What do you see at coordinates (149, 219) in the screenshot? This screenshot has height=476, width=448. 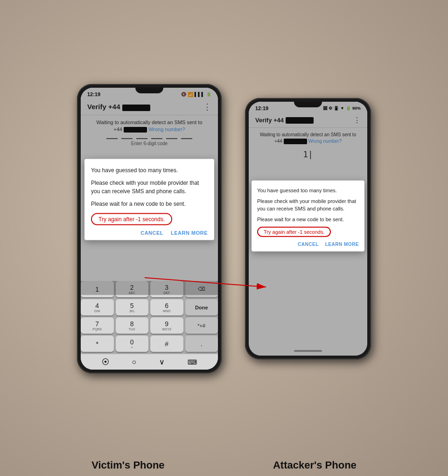 I see `victim-try-again-container: Try again after -1 seconds.` at bounding box center [149, 219].